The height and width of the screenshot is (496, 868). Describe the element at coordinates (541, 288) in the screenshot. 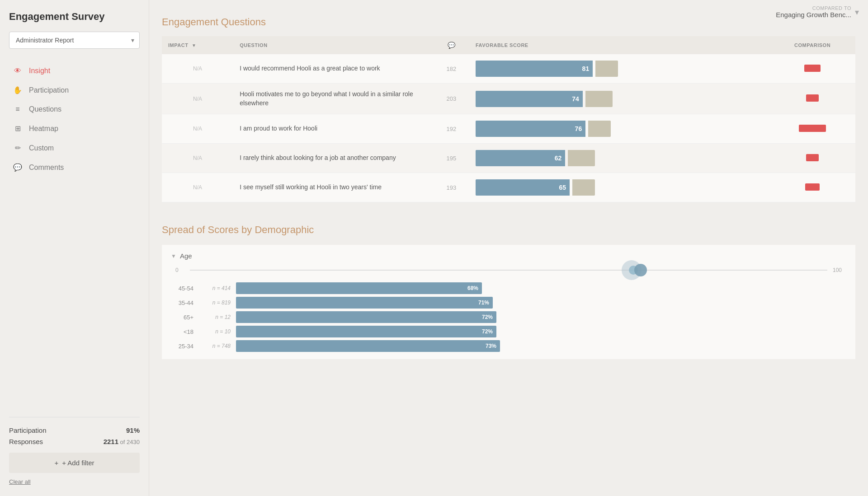

I see `demo-bar-wrap: 68%` at that location.